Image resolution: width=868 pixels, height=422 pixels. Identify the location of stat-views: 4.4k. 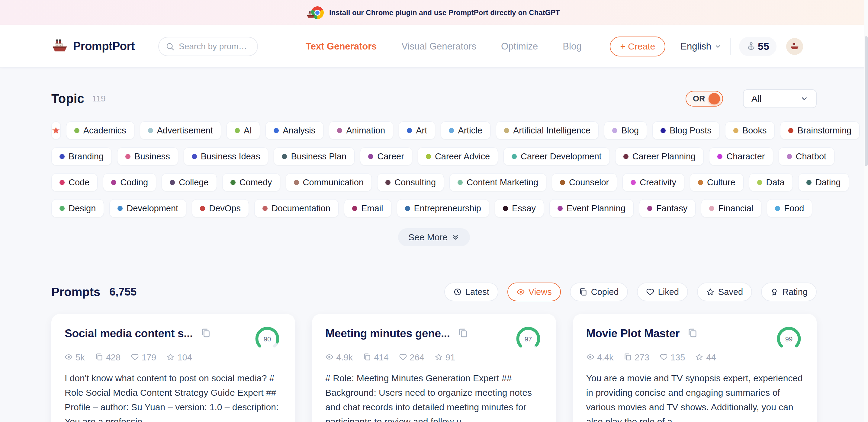
(600, 358).